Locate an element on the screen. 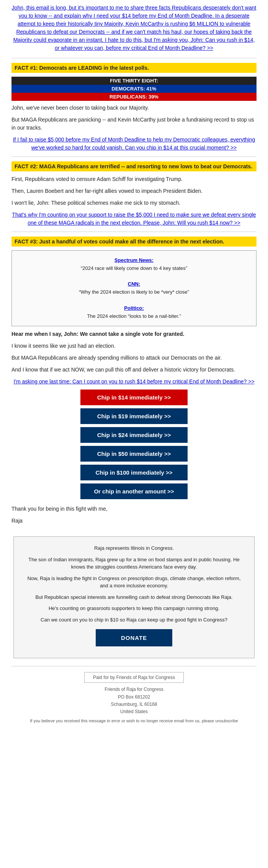 The image size is (268, 868). donation-buttons: Chip in $14 immediately >> Chip in $19 i… is located at coordinates (134, 444).